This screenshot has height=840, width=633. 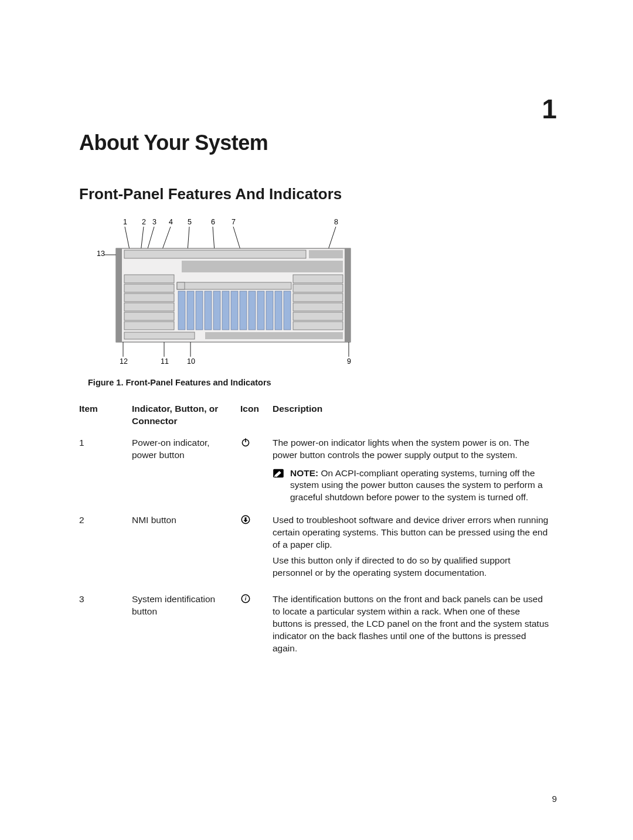 What do you see at coordinates (318, 472) in the screenshot?
I see `table-row: 1 Power-on indicator, power button The p…` at bounding box center [318, 472].